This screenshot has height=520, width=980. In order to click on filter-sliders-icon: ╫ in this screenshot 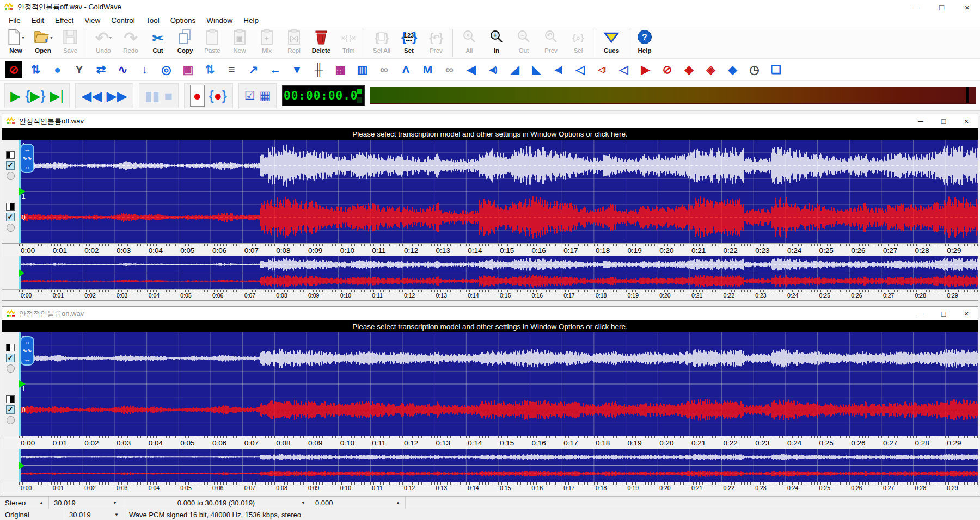, I will do `click(319, 70)`.